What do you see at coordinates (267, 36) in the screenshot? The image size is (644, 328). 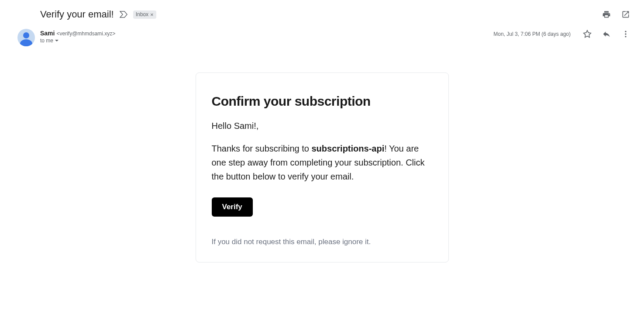 I see `sender-info: Sami <verify@mhmdsami.xyz> to me` at bounding box center [267, 36].